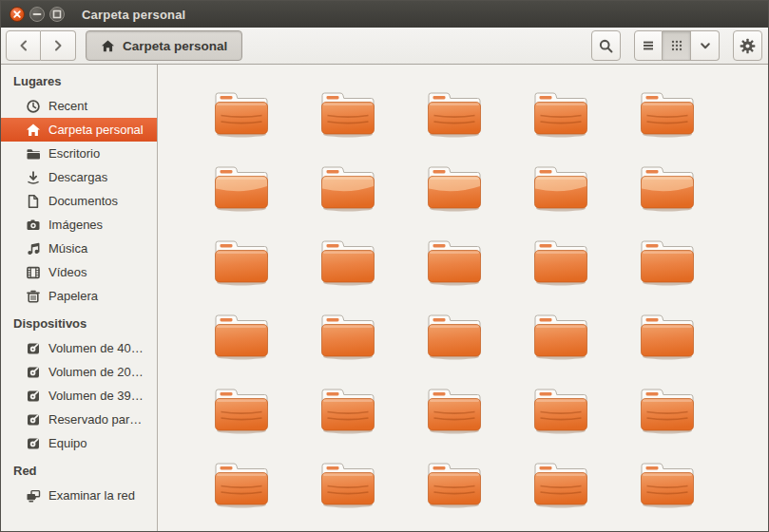 This screenshot has width=769, height=532. Describe the element at coordinates (79, 496) in the screenshot. I see `sidebar-item-examinar-la-red: Examinar la red` at that location.